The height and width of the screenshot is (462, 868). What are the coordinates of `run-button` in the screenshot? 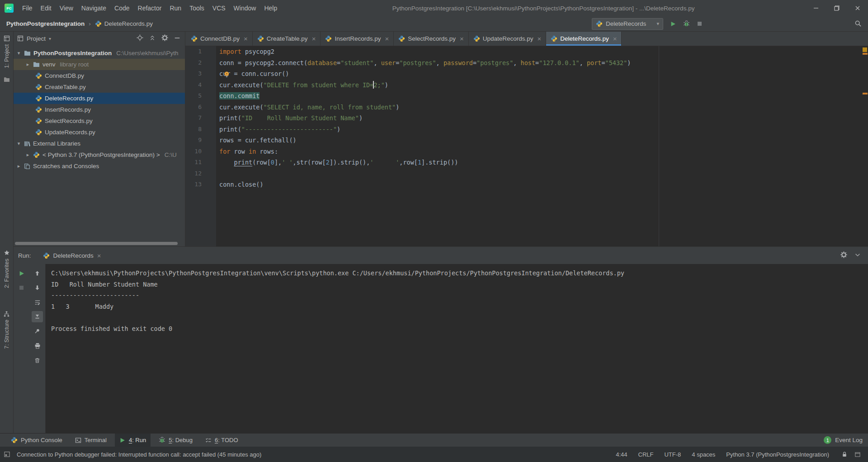 It's located at (673, 24).